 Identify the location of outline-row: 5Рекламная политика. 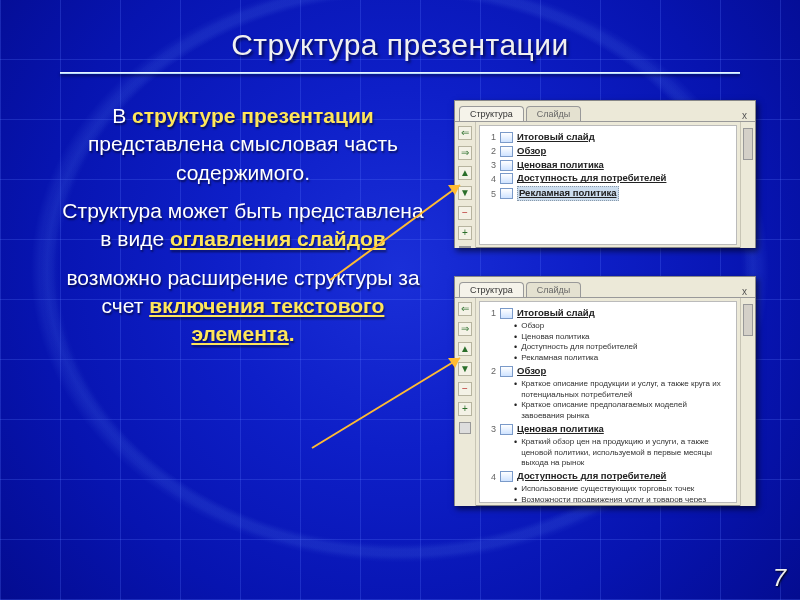
(608, 194).